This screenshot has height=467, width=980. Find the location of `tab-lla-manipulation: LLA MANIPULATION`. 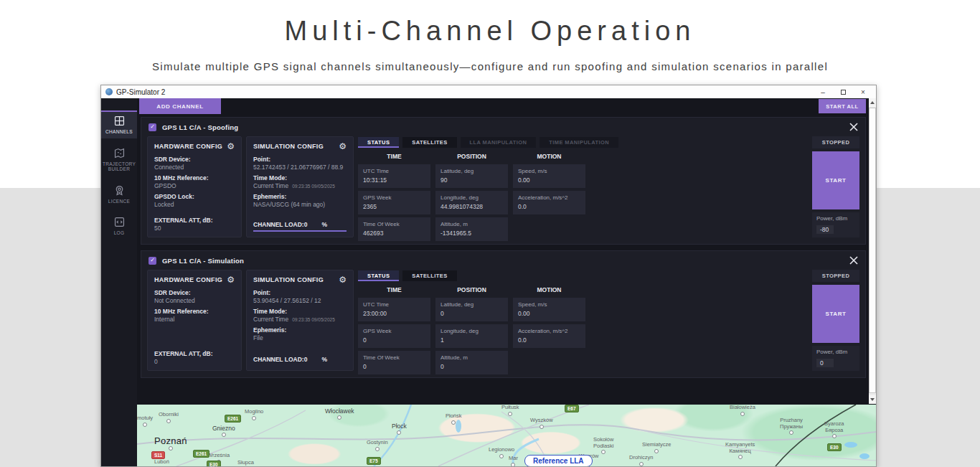

tab-lla-manipulation: LLA MANIPULATION is located at coordinates (499, 142).